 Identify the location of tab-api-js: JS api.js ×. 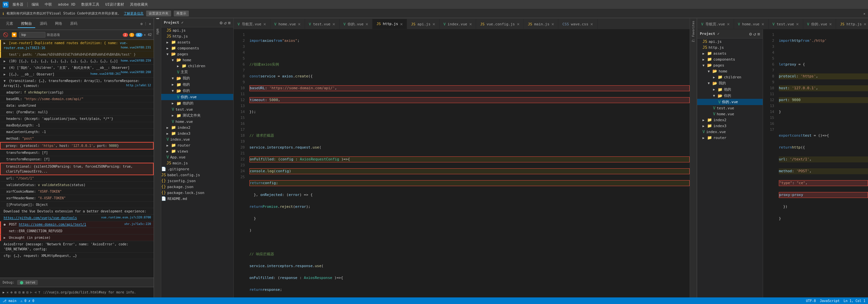
(423, 24).